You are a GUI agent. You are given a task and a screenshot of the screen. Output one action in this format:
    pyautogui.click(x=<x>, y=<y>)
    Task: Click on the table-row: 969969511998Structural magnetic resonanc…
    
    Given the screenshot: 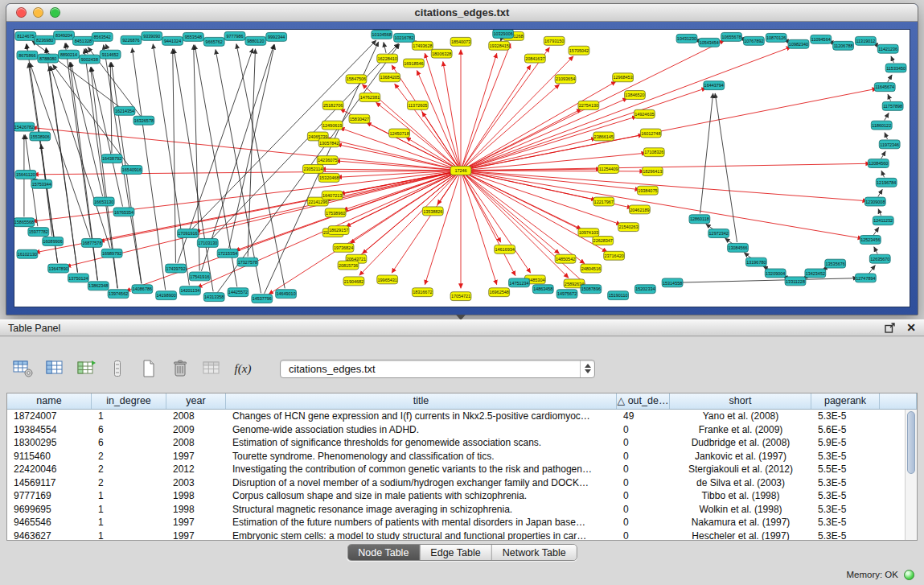 What is the action you would take?
    pyautogui.click(x=462, y=510)
    